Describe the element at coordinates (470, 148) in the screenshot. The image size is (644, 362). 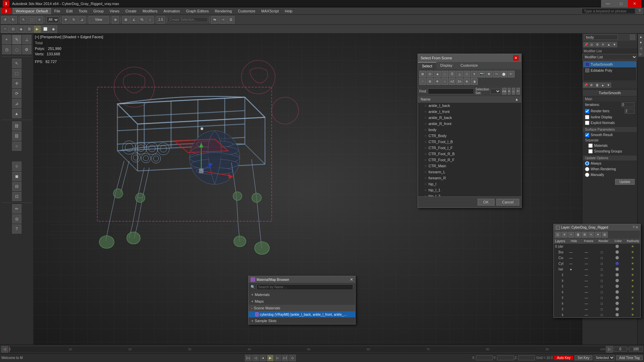
I see `list-item: CTR_Foot_l_F` at that location.